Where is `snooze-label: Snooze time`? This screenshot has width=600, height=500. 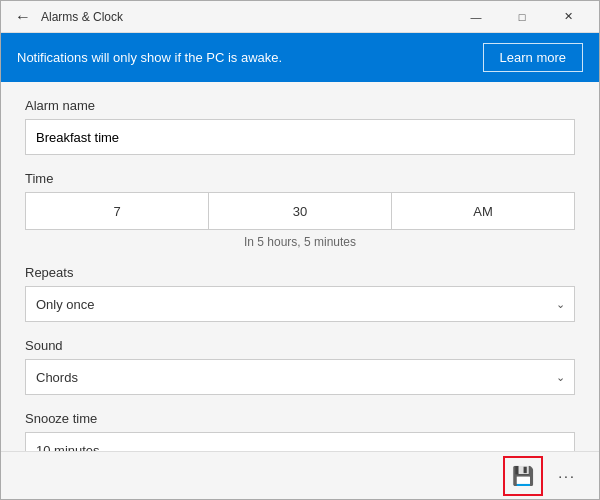 snooze-label: Snooze time is located at coordinates (300, 418).